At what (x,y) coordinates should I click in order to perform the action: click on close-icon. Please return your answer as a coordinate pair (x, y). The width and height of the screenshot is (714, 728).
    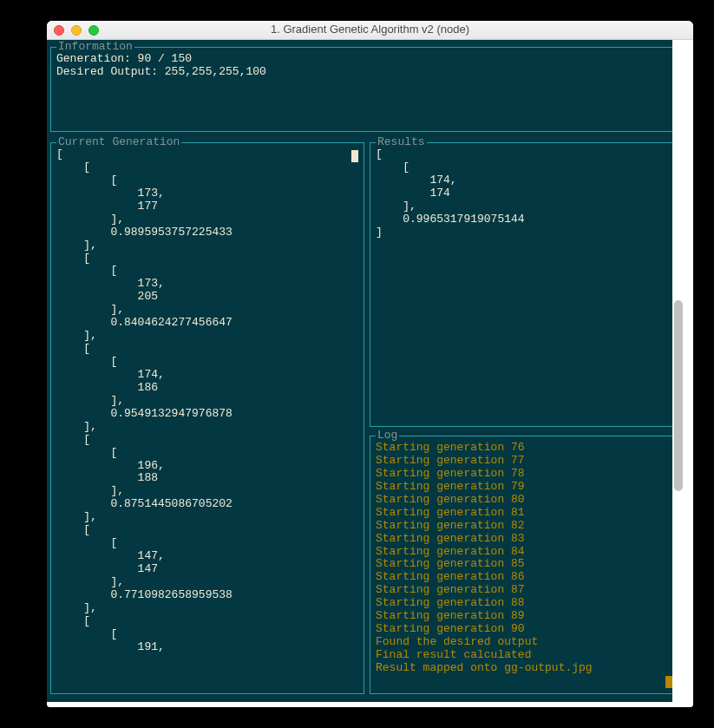
    Looking at the image, I should click on (59, 30).